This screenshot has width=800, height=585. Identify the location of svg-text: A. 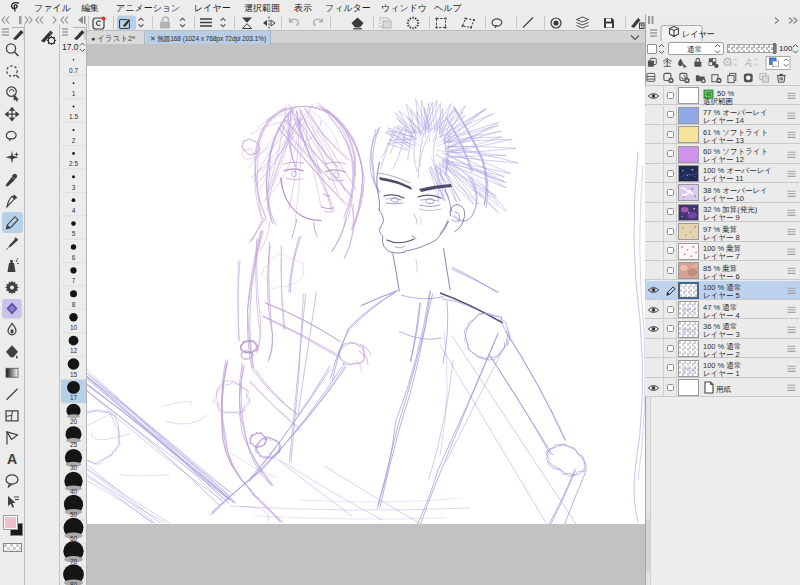
(12, 459).